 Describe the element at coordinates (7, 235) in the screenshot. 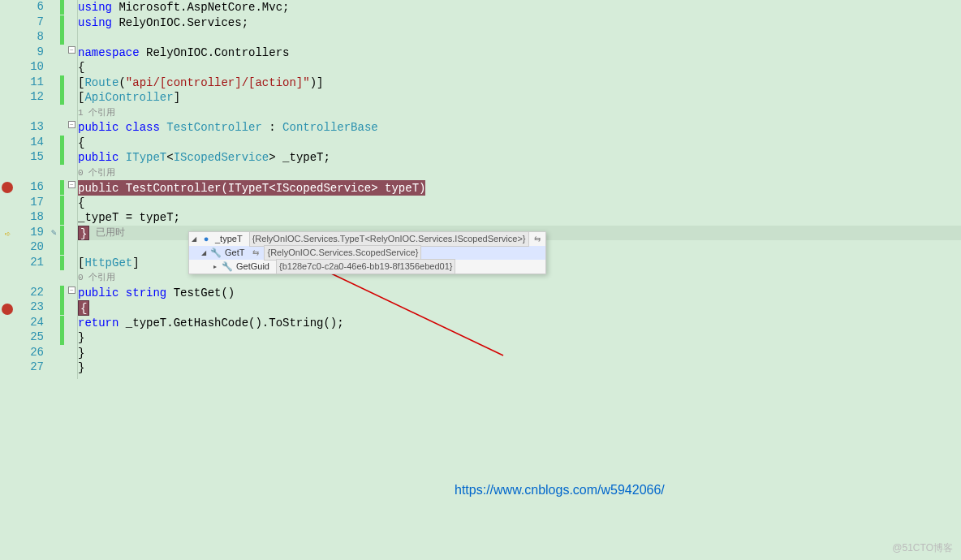

I see `breakpoint-gutter-cell: ➪` at that location.